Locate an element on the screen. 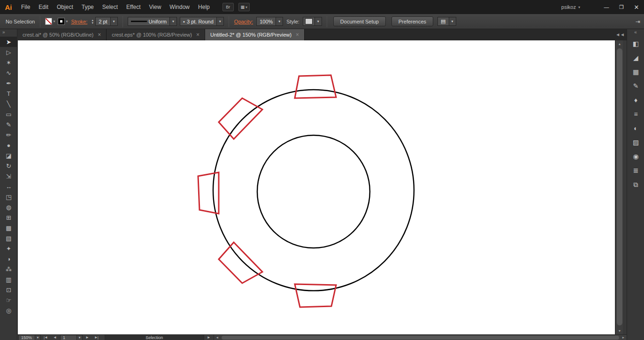  menu-edit: Edit is located at coordinates (43, 7).